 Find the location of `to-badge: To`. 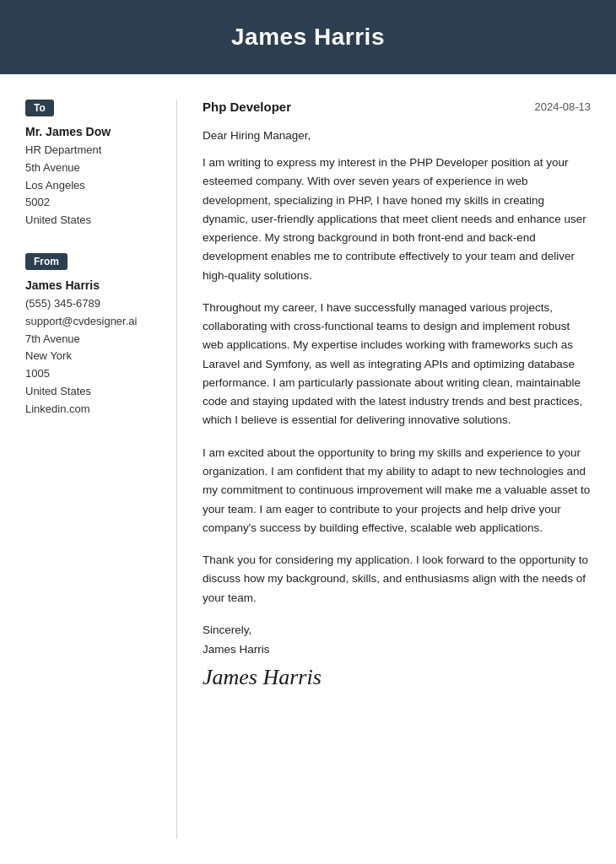

to-badge: To is located at coordinates (40, 108).